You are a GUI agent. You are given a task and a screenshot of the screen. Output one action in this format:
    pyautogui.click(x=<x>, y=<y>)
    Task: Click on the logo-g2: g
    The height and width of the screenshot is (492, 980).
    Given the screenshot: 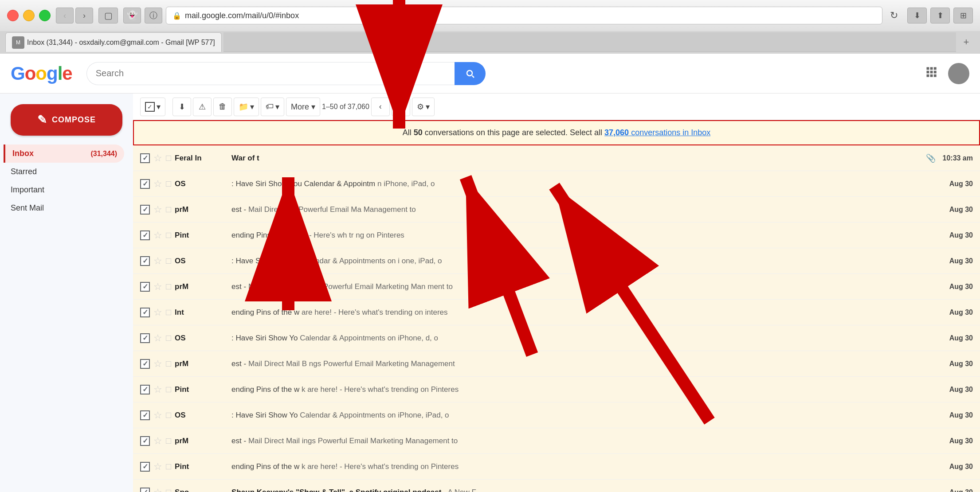 What is the action you would take?
    pyautogui.click(x=52, y=74)
    